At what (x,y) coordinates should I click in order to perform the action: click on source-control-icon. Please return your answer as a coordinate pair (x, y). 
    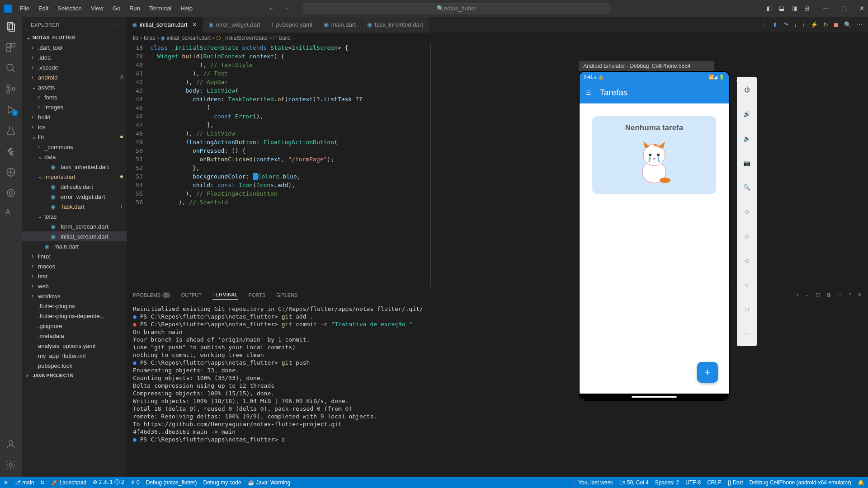
    Looking at the image, I should click on (11, 89).